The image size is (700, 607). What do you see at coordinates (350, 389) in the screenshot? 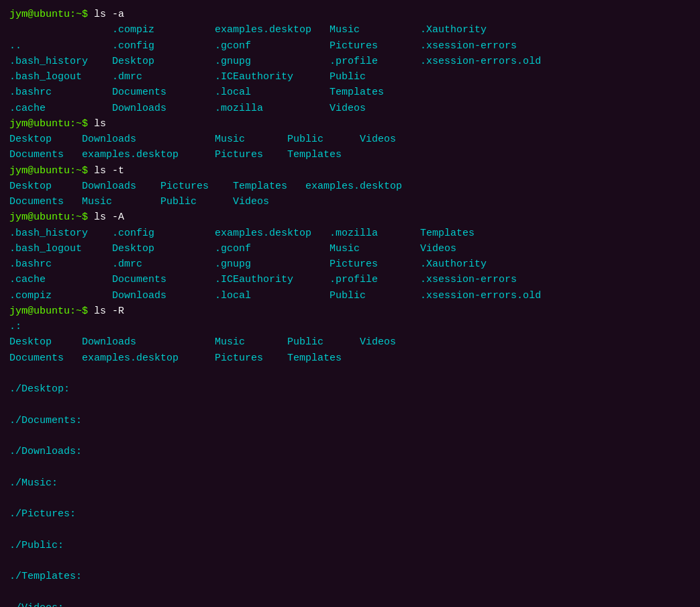
I see `output-lR-desktop: ./Desktop:` at bounding box center [350, 389].